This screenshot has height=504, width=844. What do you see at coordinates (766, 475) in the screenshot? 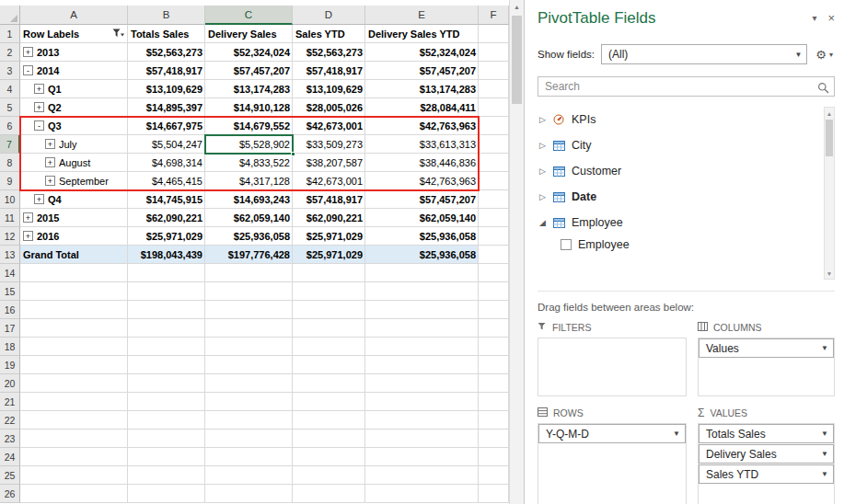
I see `field-chip-sales-ytd: Sales YTD▼` at bounding box center [766, 475].